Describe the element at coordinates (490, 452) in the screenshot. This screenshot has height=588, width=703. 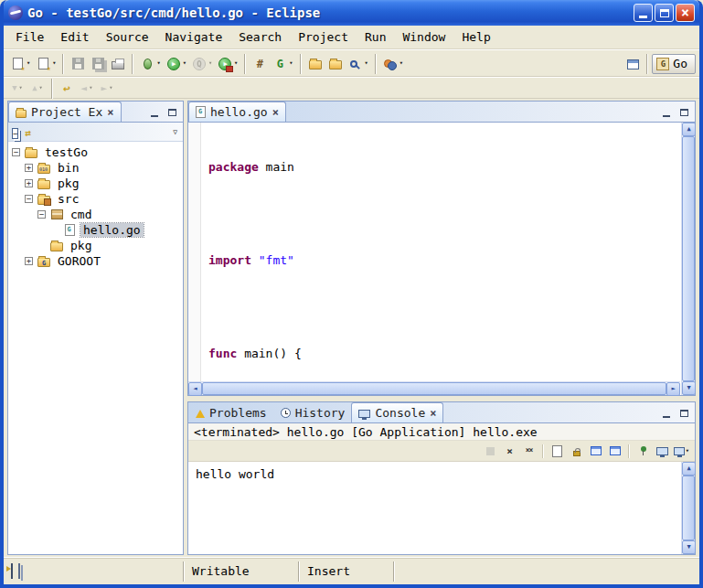
I see `terminate-button` at that location.